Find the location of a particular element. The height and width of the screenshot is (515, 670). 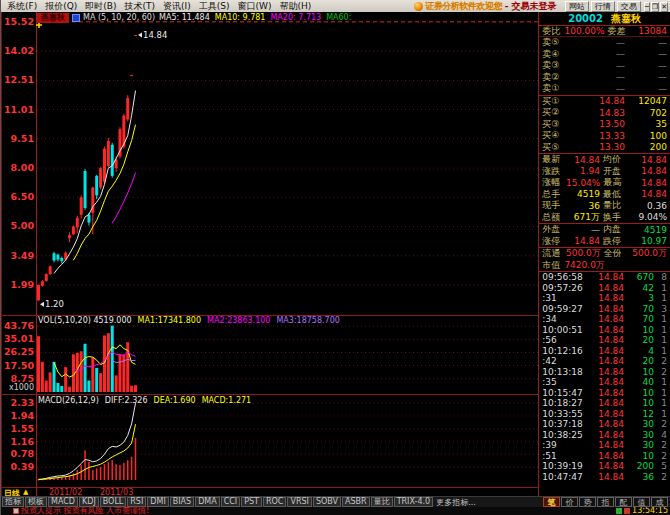

quote-view-tab: 成 is located at coordinates (660, 502).